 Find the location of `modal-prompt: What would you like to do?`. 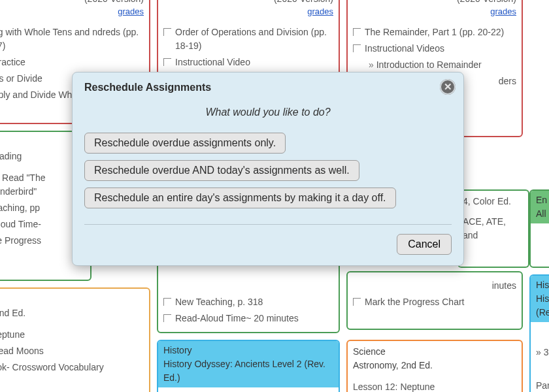

modal-prompt: What would you like to do? is located at coordinates (268, 112).